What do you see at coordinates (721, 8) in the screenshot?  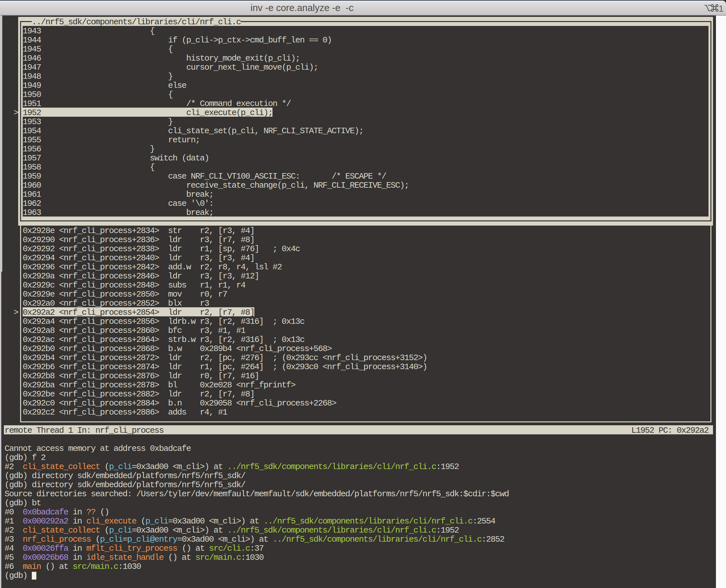 I see `svg-text: 1` at bounding box center [721, 8].